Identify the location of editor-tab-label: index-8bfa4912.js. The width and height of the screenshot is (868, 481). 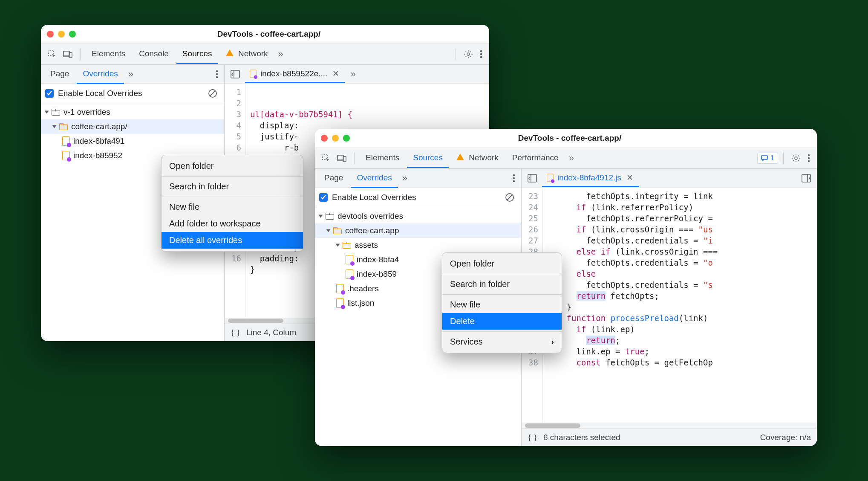
(589, 178).